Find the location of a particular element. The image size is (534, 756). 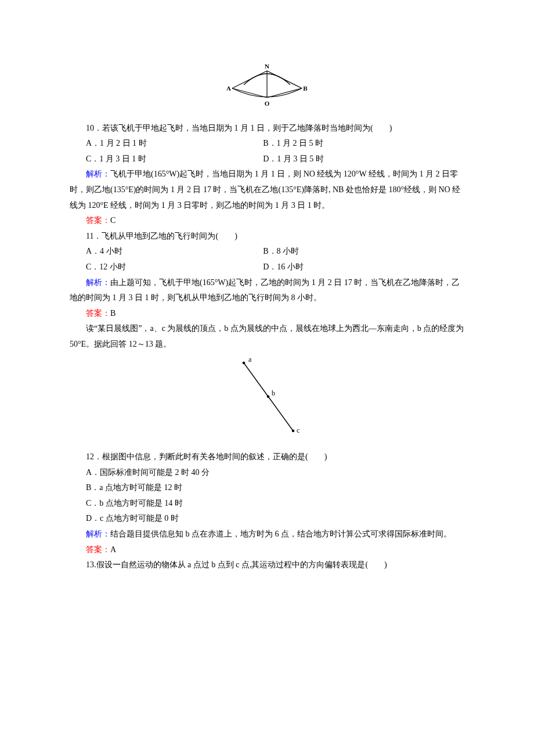

q10-option-c: C．1 月 3 日 1 时 is located at coordinates (166, 159).